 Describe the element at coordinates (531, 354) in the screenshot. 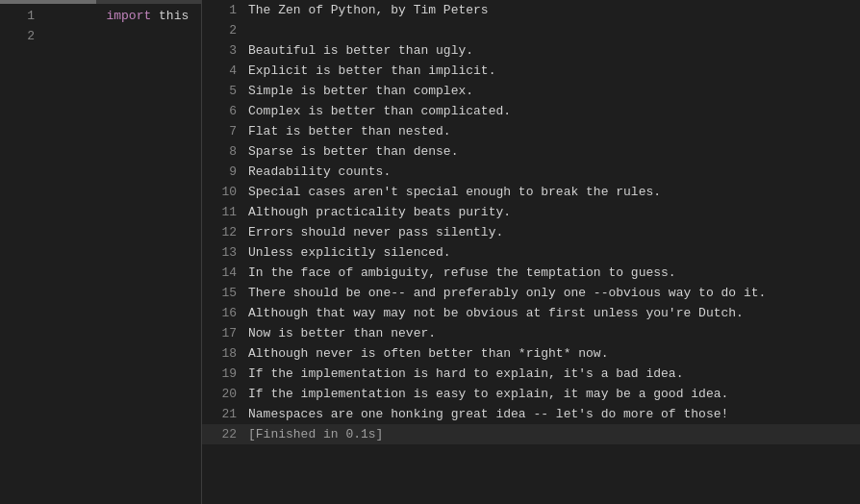

I see `output-line-18: 18Although never is often better than *r…` at that location.